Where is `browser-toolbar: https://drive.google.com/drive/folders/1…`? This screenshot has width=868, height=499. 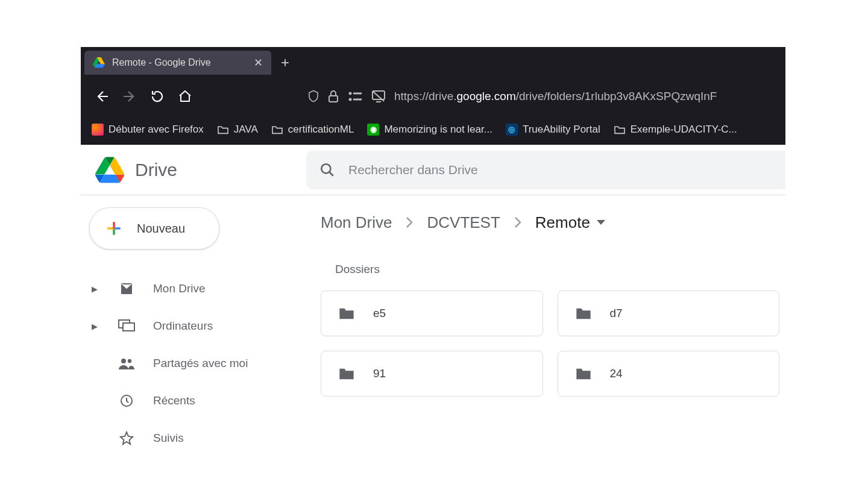 browser-toolbar: https://drive.google.com/drive/folders/1… is located at coordinates (433, 96).